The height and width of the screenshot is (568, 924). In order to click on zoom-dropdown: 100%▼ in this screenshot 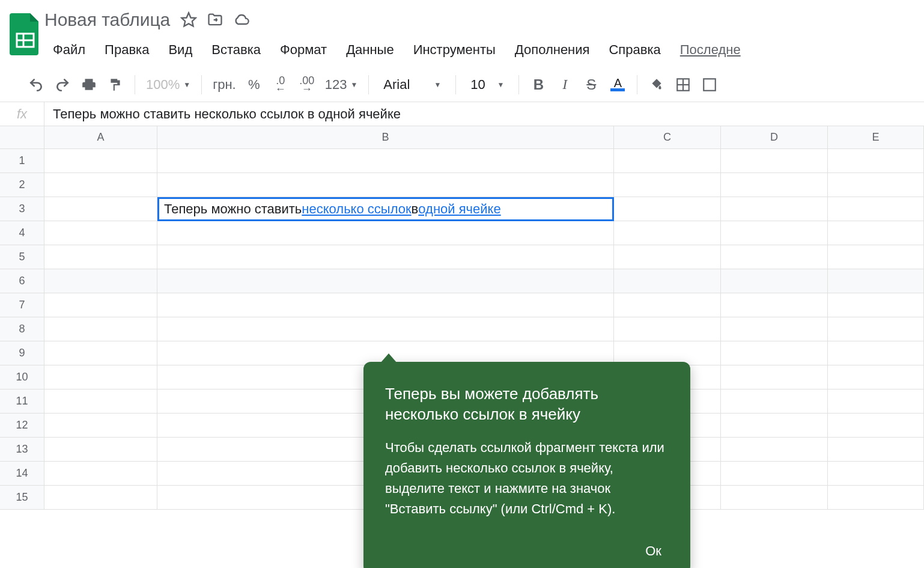, I will do `click(168, 85)`.